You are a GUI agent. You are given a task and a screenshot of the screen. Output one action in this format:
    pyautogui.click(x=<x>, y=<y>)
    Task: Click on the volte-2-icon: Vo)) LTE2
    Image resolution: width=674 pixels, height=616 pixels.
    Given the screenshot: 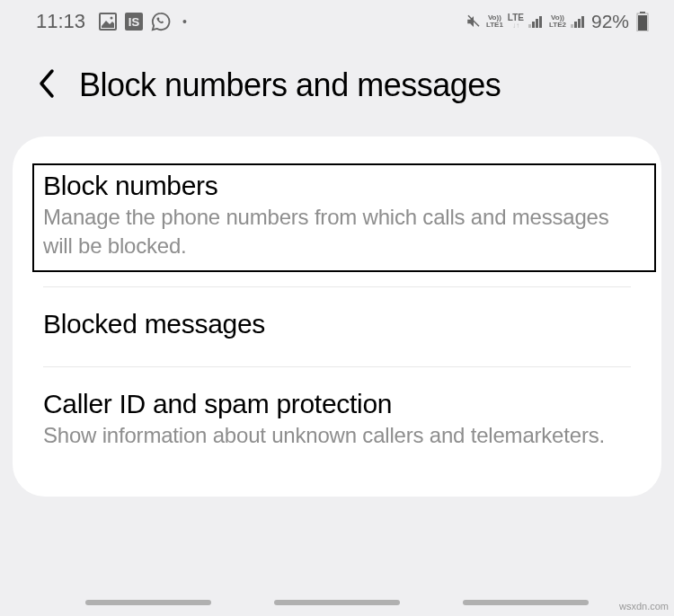 What is the action you would take?
    pyautogui.click(x=557, y=22)
    